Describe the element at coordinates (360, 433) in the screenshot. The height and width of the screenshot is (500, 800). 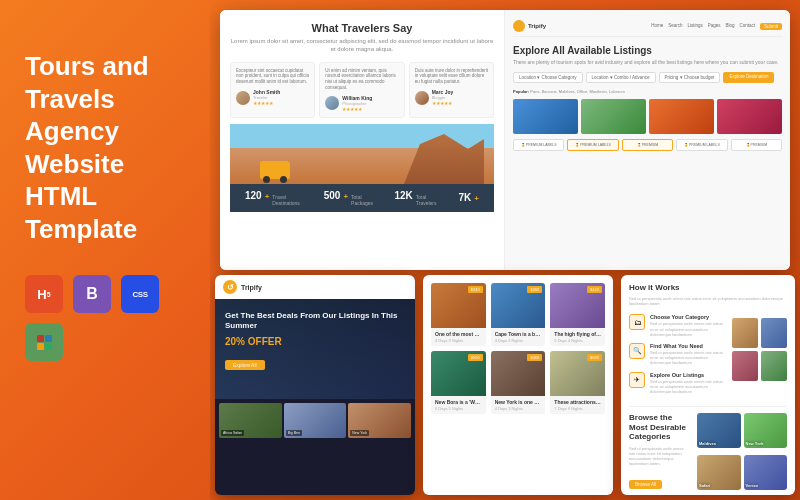
I see `mini-card-label-3: New York` at that location.